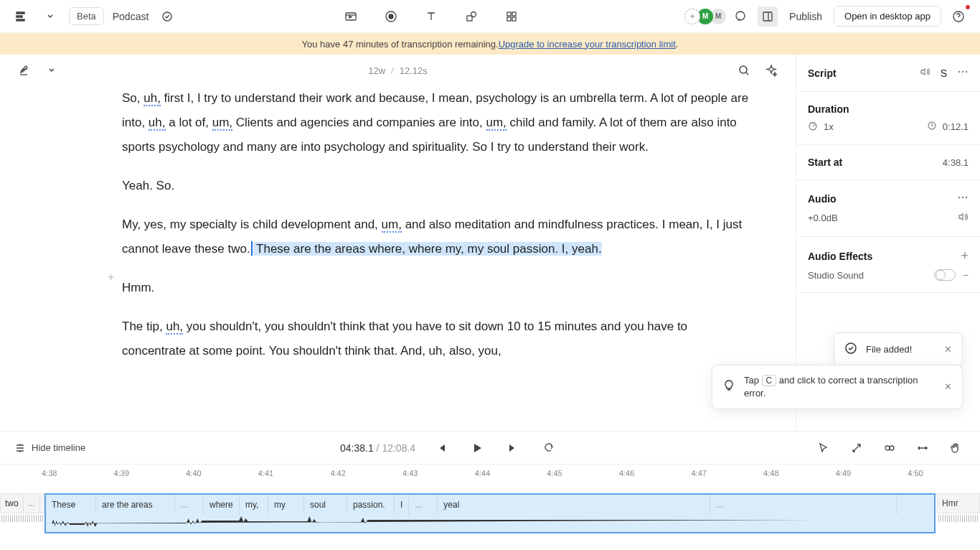 The height and width of the screenshot is (550, 980). What do you see at coordinates (294, 475) in the screenshot?
I see `ruler-tick: 4:41` at bounding box center [294, 475].